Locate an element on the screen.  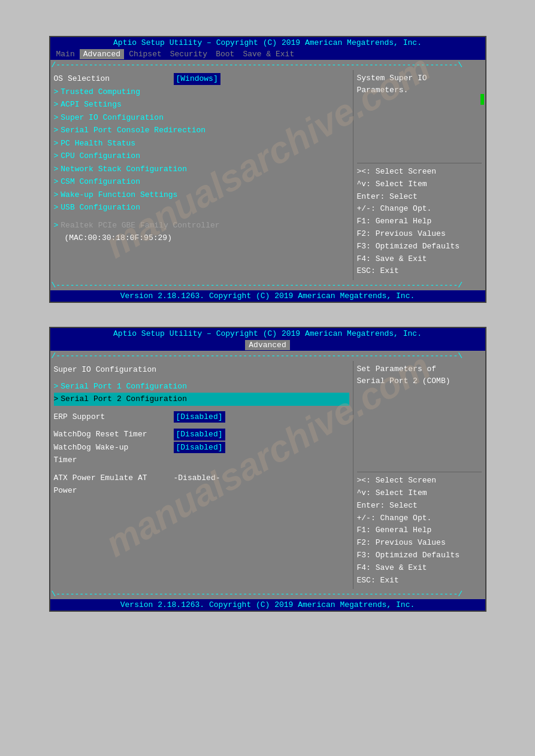
nav-main: Main is located at coordinates (66, 54).